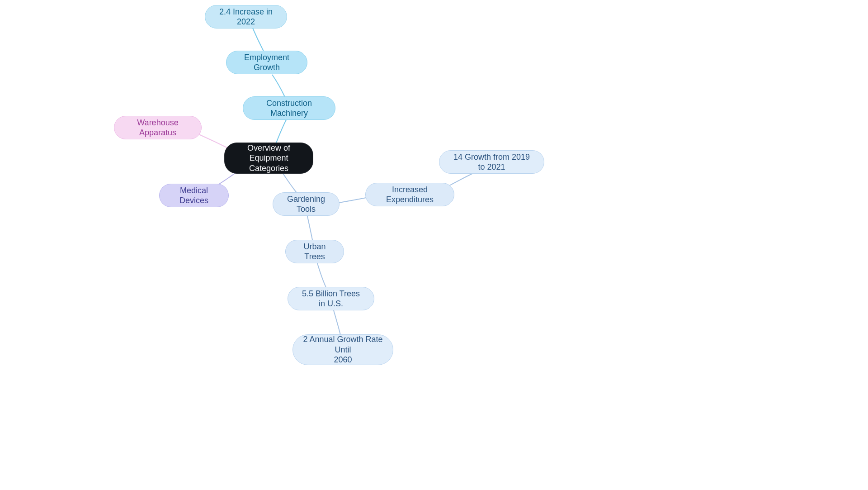 This screenshot has height=490, width=868. I want to click on node-gardening-label: Gardening Tools, so click(306, 205).